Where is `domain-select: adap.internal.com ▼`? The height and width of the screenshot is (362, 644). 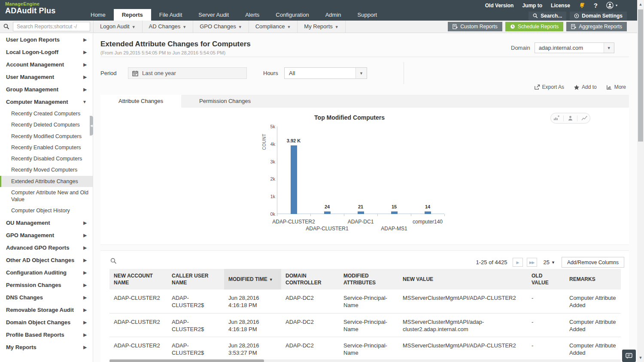 domain-select: adap.internal.com ▼ is located at coordinates (574, 48).